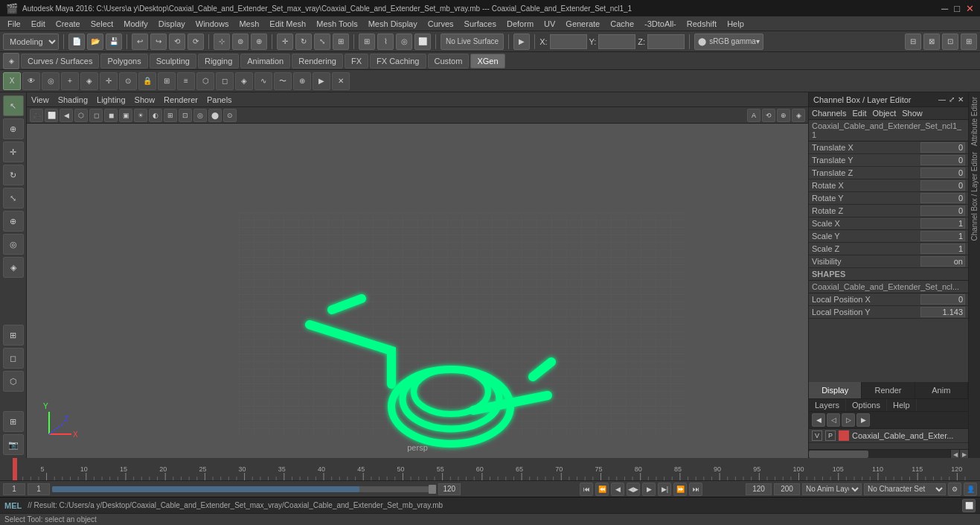  I want to click on soft-select-sidebar: ◎, so click(13, 244).